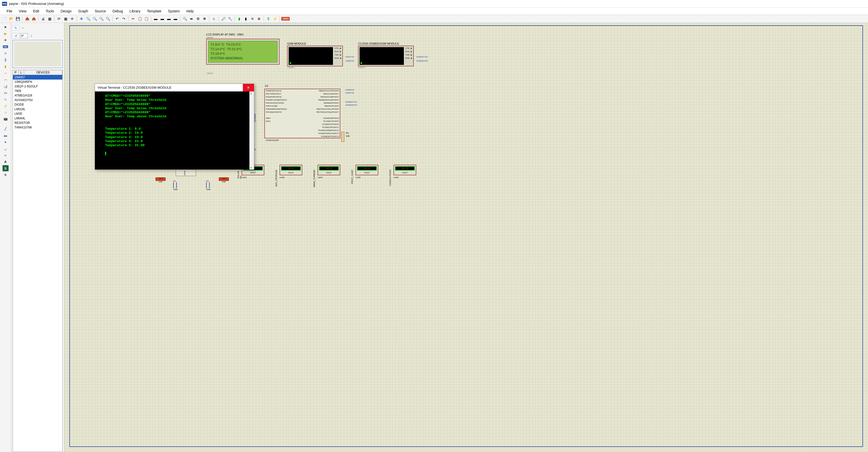 Image resolution: width=868 pixels, height=452 pixels. What do you see at coordinates (16, 72) in the screenshot?
I see `device-header-p: P` at bounding box center [16, 72].